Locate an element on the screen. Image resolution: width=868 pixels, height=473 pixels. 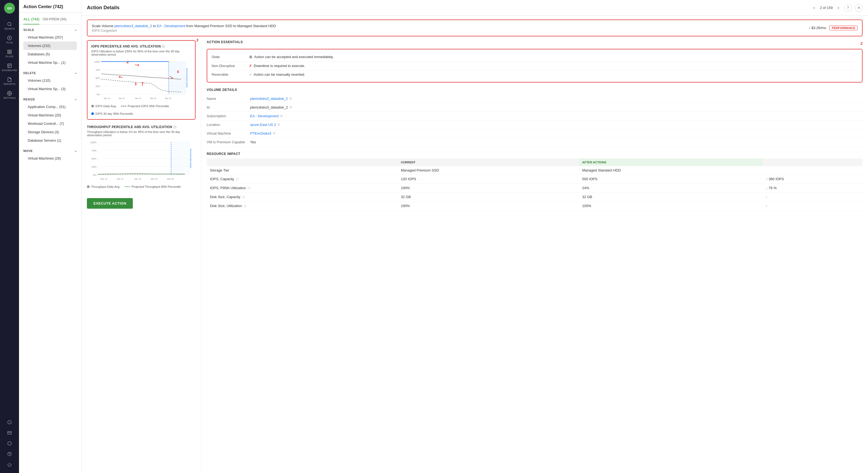
nav-next-button: › is located at coordinates (838, 8).